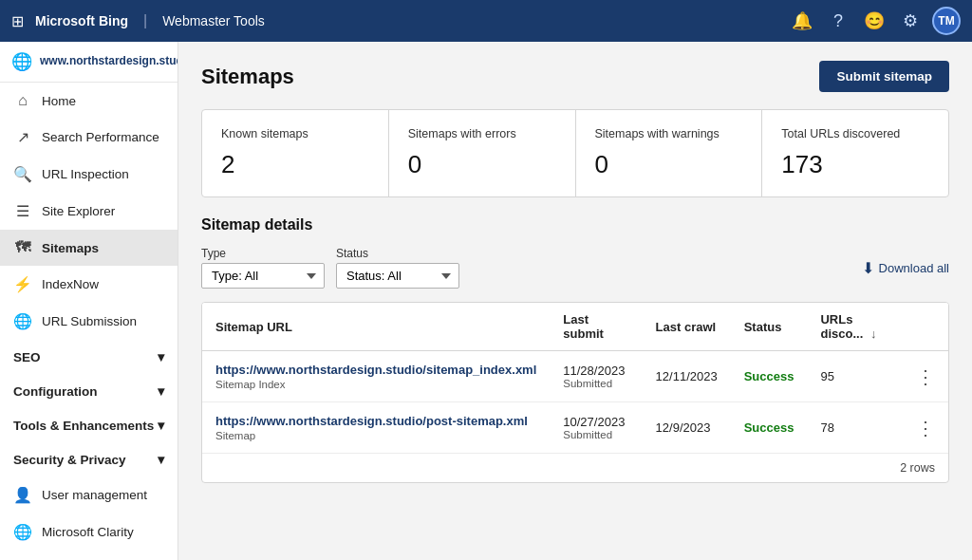  I want to click on topbar-actions: 🔔 ? 😊 ⚙ TM, so click(874, 21).